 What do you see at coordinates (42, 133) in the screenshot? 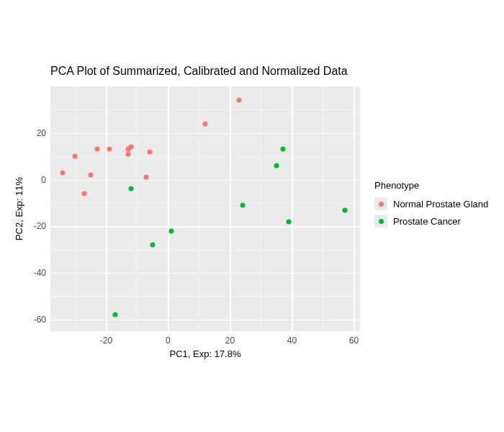
I see `y-tick-label: 20` at bounding box center [42, 133].